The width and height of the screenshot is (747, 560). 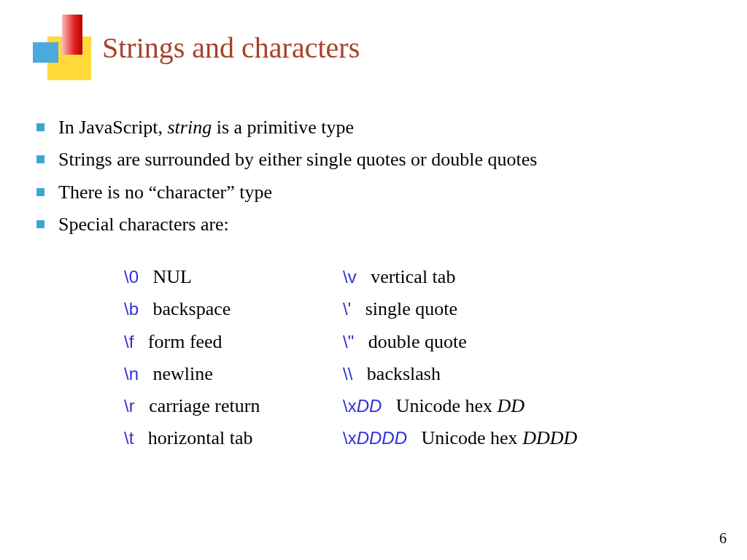 I want to click on desc-italic: DD, so click(x=511, y=405).